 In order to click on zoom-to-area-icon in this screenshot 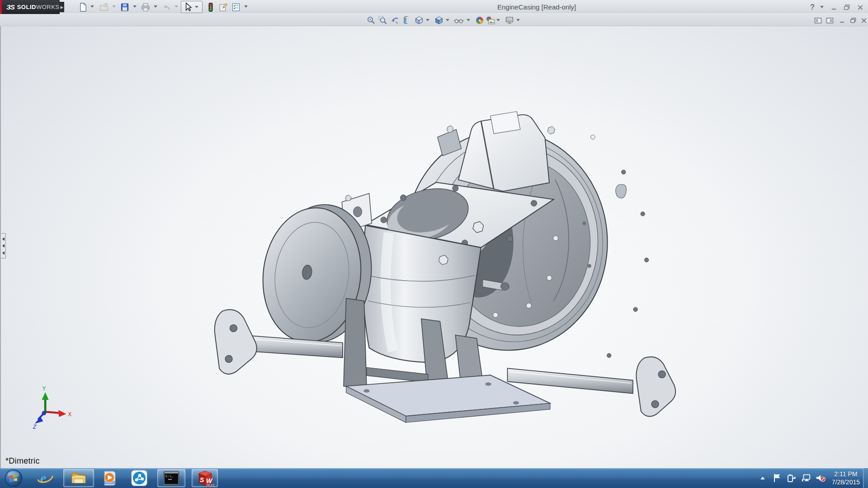, I will do `click(383, 20)`.